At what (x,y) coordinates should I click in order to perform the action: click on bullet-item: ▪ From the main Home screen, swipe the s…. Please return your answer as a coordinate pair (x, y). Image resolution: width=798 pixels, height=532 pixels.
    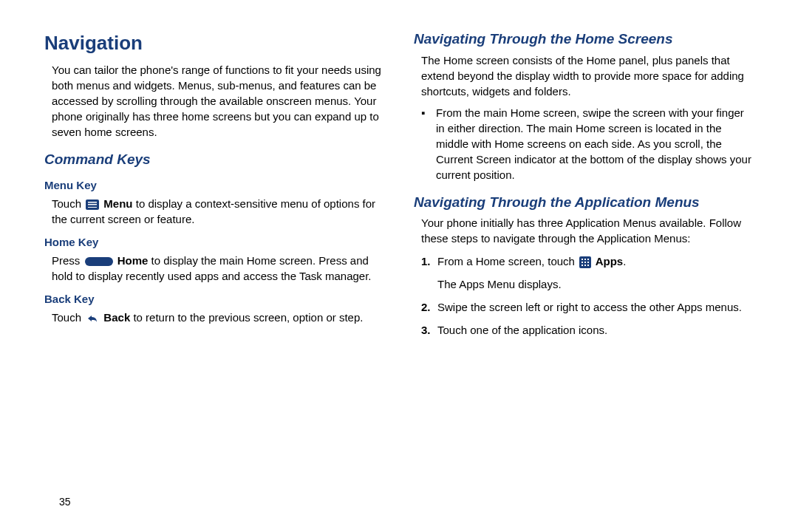
    Looking at the image, I should click on (587, 143).